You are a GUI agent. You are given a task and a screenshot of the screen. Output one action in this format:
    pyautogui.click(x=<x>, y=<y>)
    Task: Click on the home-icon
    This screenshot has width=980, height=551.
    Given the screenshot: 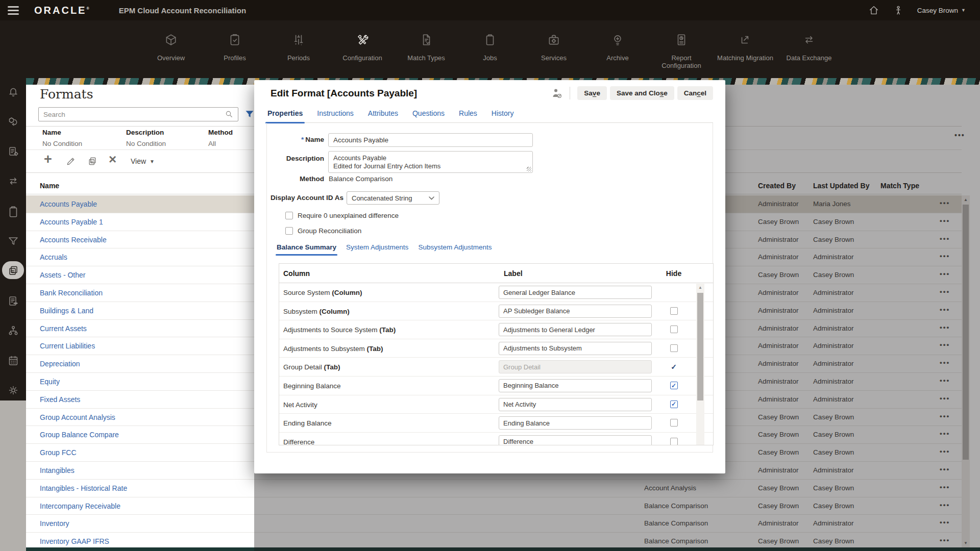 What is the action you would take?
    pyautogui.click(x=874, y=10)
    